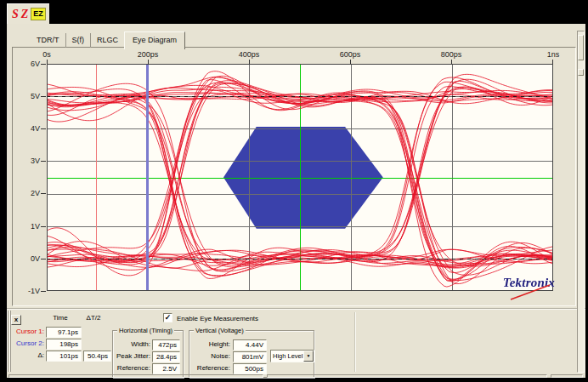 The image size is (588, 382). Describe the element at coordinates (97, 356) in the screenshot. I see `delta-t2-field: 50.4ps` at that location.